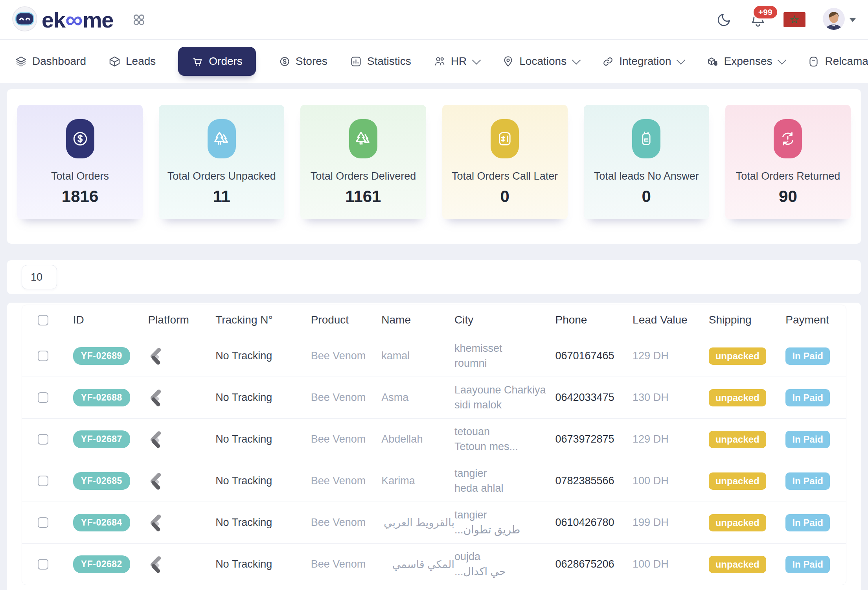 The width and height of the screenshot is (868, 590). Describe the element at coordinates (746, 61) in the screenshot. I see `nav-expenses: Expenses` at that location.